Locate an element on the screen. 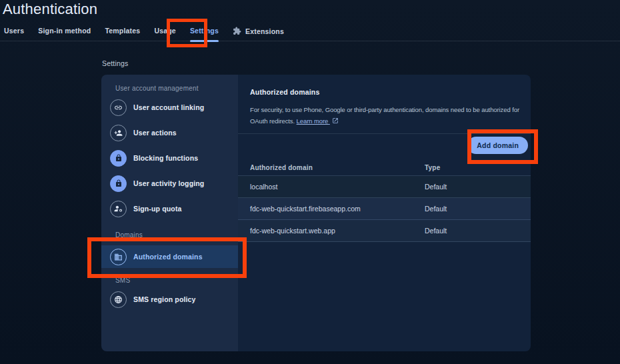  tab-templates-label: Templates is located at coordinates (123, 31).